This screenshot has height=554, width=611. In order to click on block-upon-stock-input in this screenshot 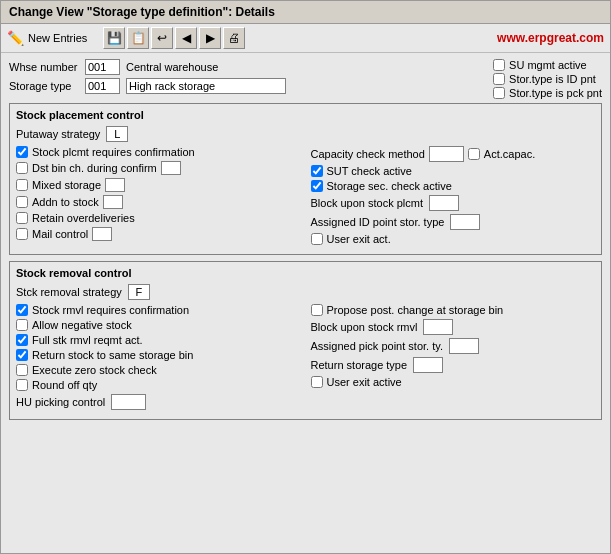, I will do `click(444, 203)`.